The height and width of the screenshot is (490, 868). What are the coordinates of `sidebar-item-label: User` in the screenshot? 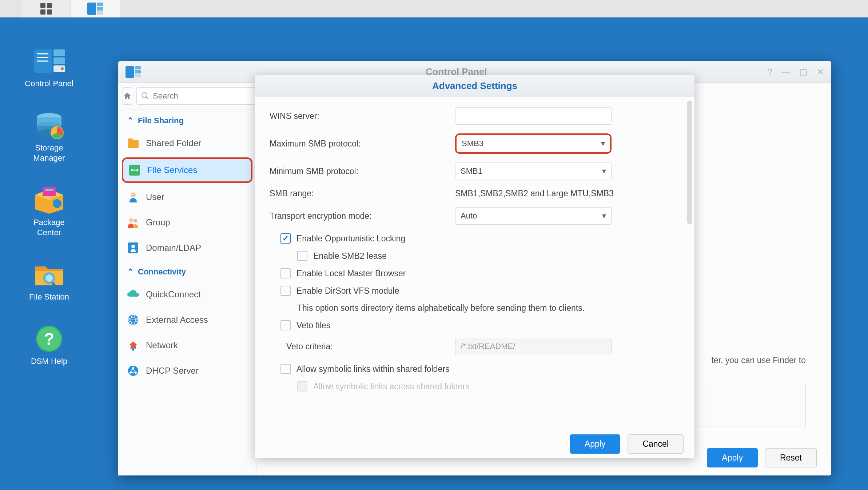 It's located at (155, 197).